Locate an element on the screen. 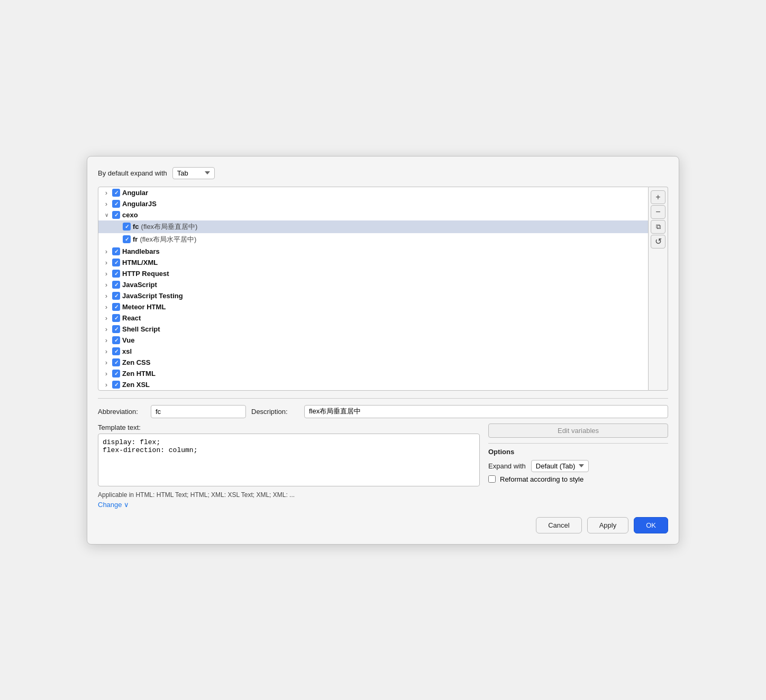 The width and height of the screenshot is (766, 700). description-label: Description: is located at coordinates (275, 411).